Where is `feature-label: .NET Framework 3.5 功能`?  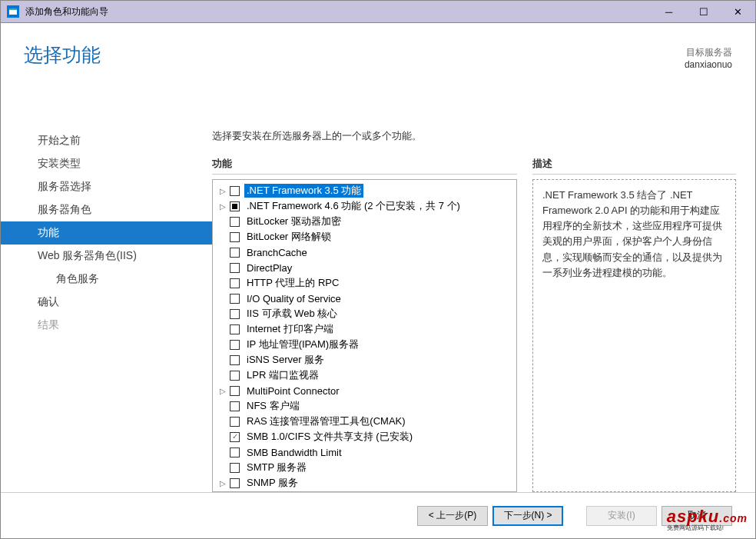
feature-label: .NET Framework 3.5 功能 is located at coordinates (304, 191).